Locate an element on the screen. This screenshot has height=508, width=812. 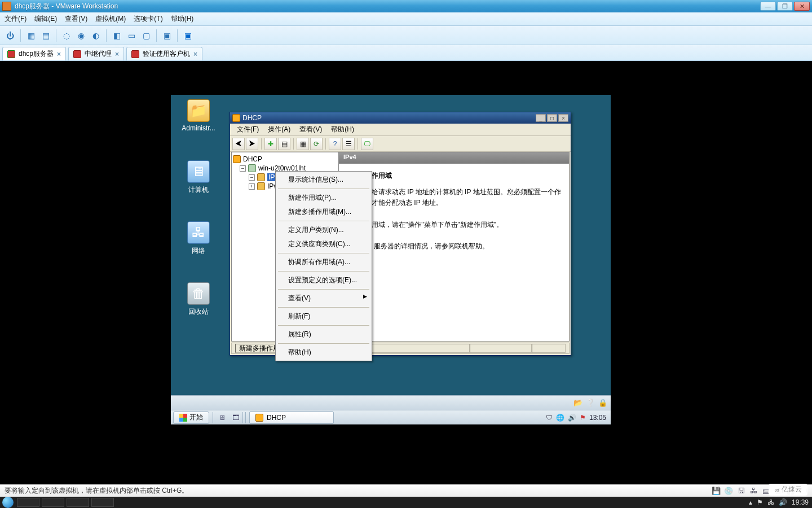
guest-system-tray-strip: 📂 ❔ 🔒 is located at coordinates (391, 402).